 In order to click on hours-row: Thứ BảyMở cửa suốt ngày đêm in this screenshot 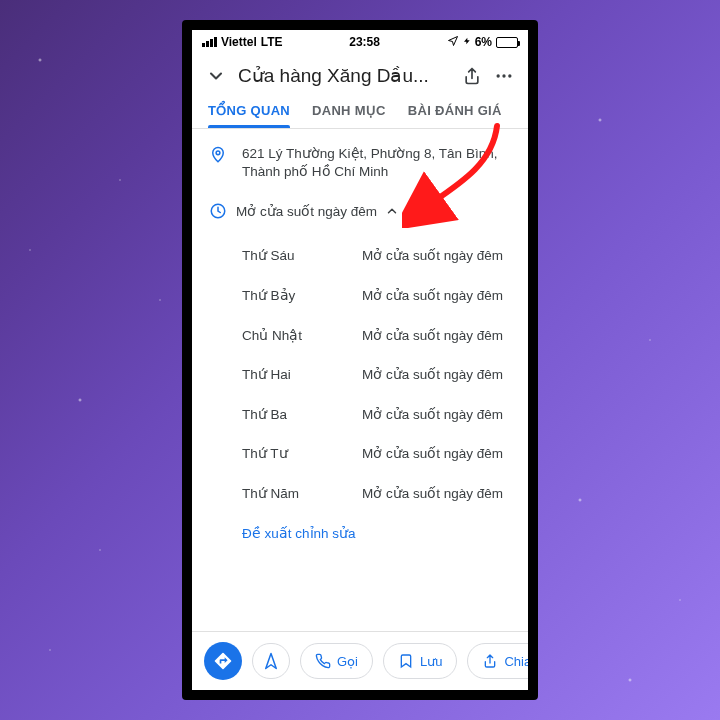, I will do `click(377, 296)`.